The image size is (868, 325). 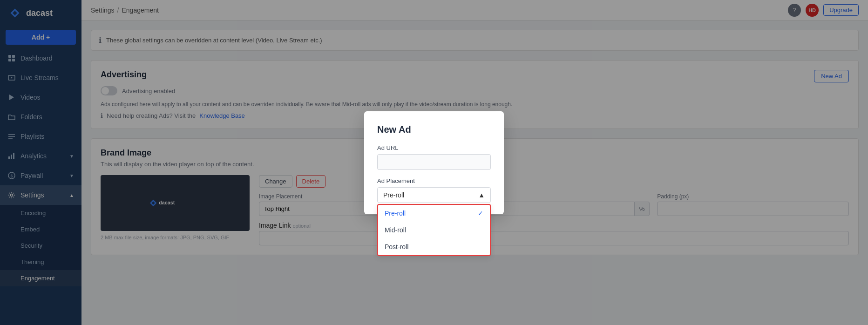 What do you see at coordinates (481, 213) in the screenshot?
I see `check-icon: ✓` at bounding box center [481, 213].